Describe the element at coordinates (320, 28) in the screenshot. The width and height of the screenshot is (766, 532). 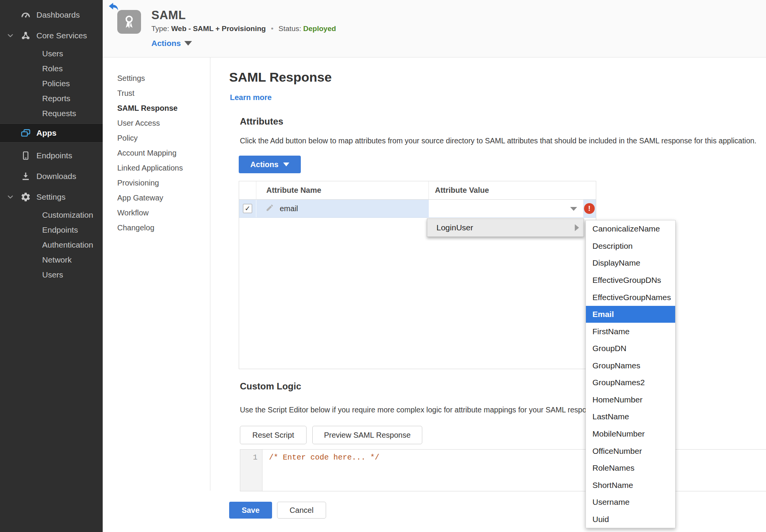
I see `status-badge: Deployed` at that location.